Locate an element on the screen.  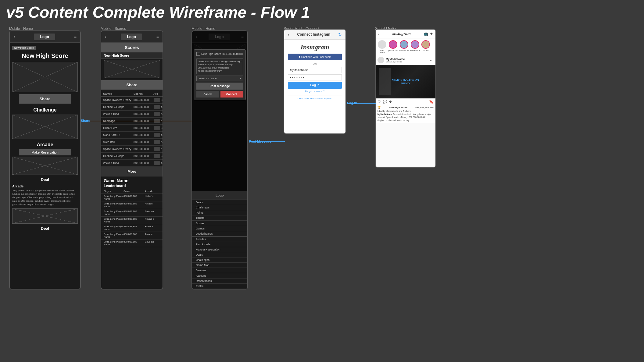
tv-icon: 📺 is located at coordinates (426, 34).